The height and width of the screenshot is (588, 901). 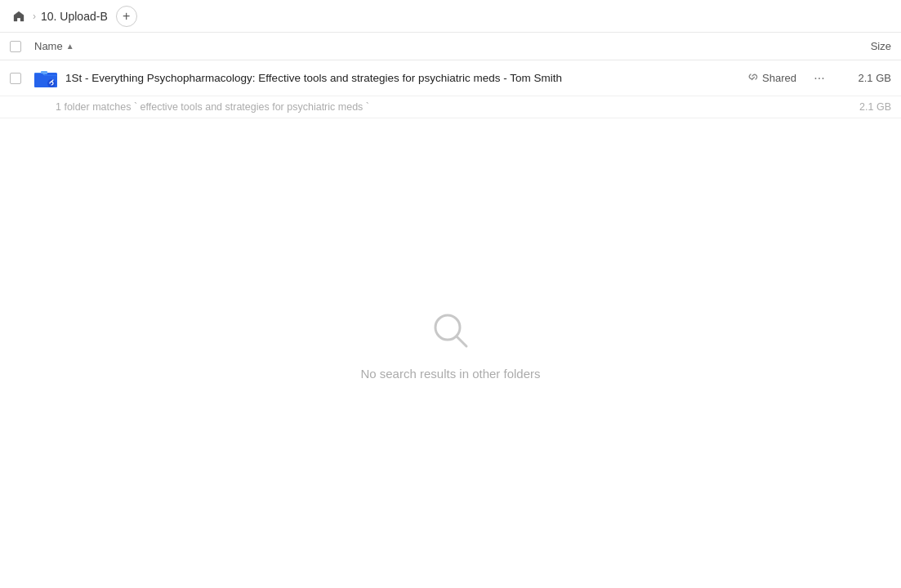 What do you see at coordinates (753, 78) in the screenshot?
I see `link-icon` at bounding box center [753, 78].